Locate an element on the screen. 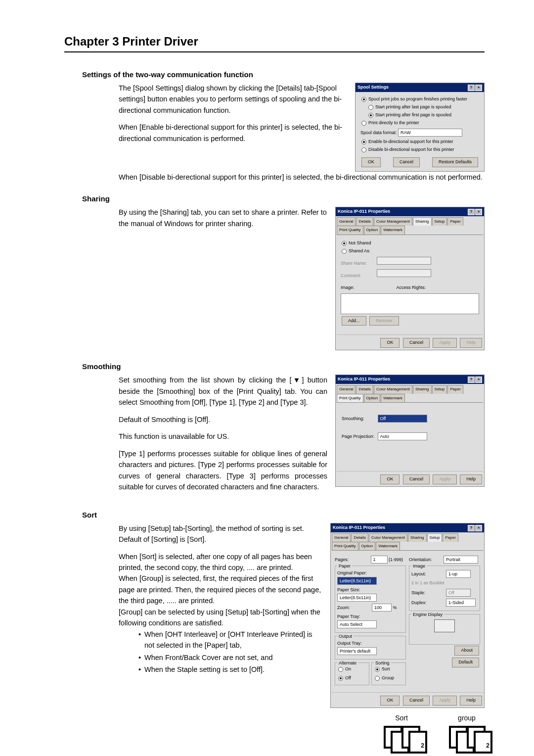  radio-spool-jobs: Spool print jobs so program finishes pri… is located at coordinates (420, 99).